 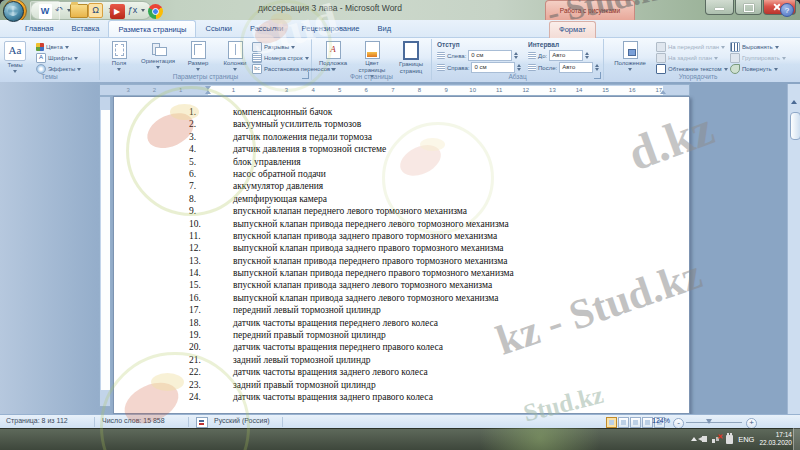 I want to click on size-button: Размер, so click(x=198, y=56).